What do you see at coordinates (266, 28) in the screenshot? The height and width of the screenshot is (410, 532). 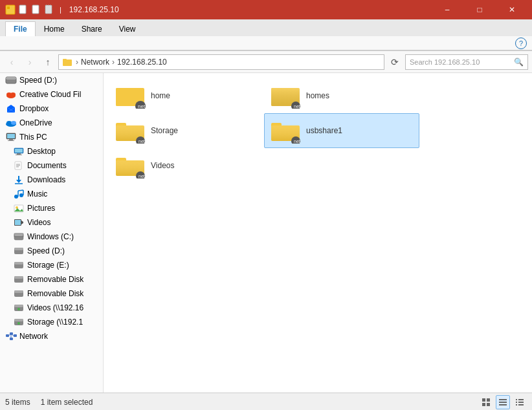 I see `ribbon-tab-bar: File Home Share View` at bounding box center [266, 28].